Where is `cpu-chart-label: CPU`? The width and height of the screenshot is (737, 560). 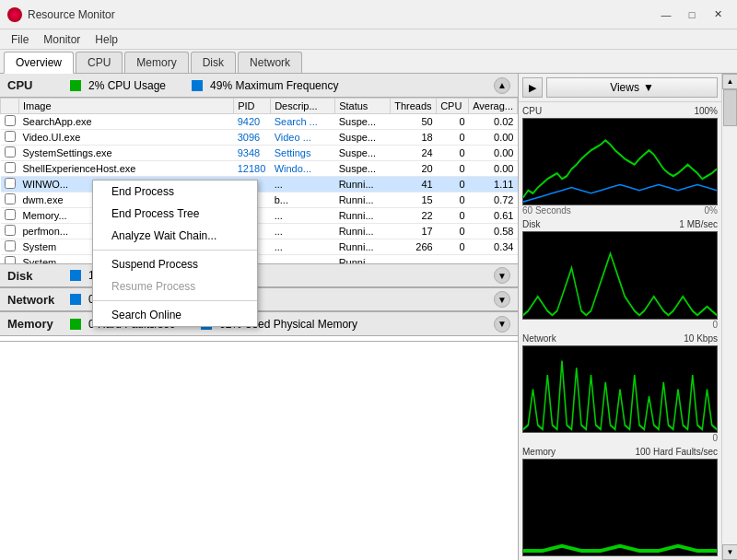 cpu-chart-label: CPU is located at coordinates (532, 111).